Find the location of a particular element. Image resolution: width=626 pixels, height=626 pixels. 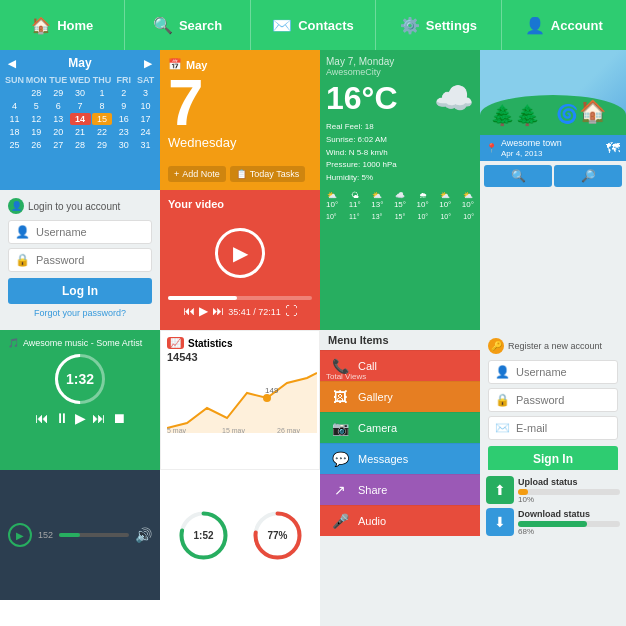

menu-audio: 🎤 Audio is located at coordinates (400, 520).